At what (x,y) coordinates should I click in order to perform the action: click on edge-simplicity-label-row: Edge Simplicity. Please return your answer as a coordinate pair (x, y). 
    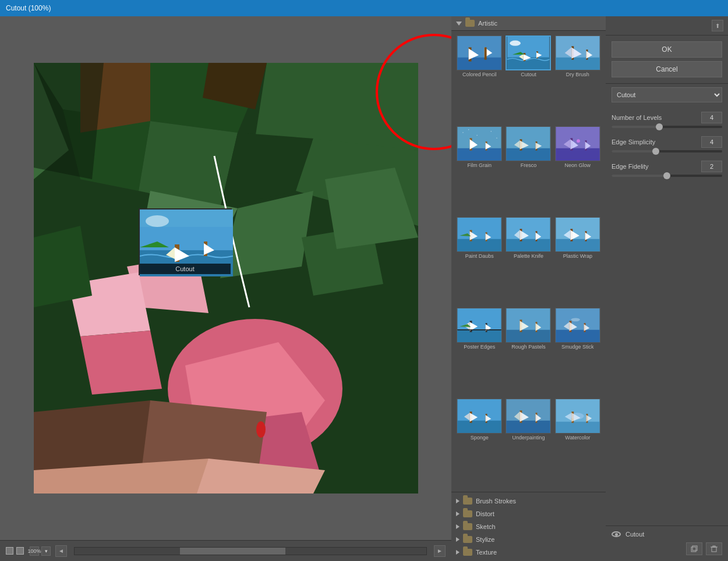
    Looking at the image, I should click on (667, 142).